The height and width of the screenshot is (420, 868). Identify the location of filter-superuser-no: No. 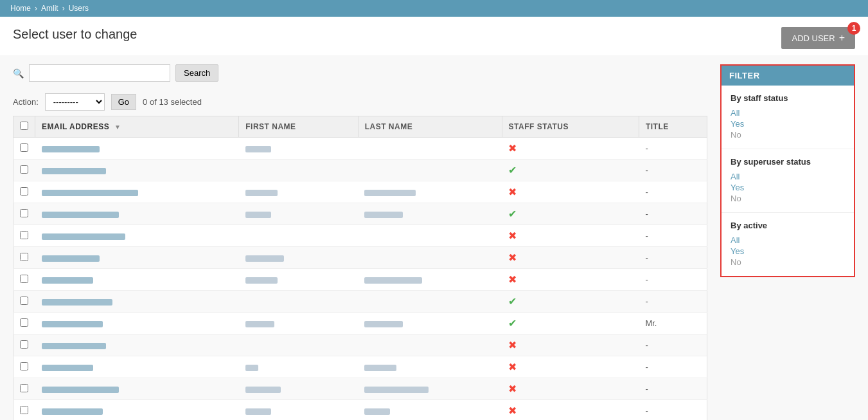
(788, 198).